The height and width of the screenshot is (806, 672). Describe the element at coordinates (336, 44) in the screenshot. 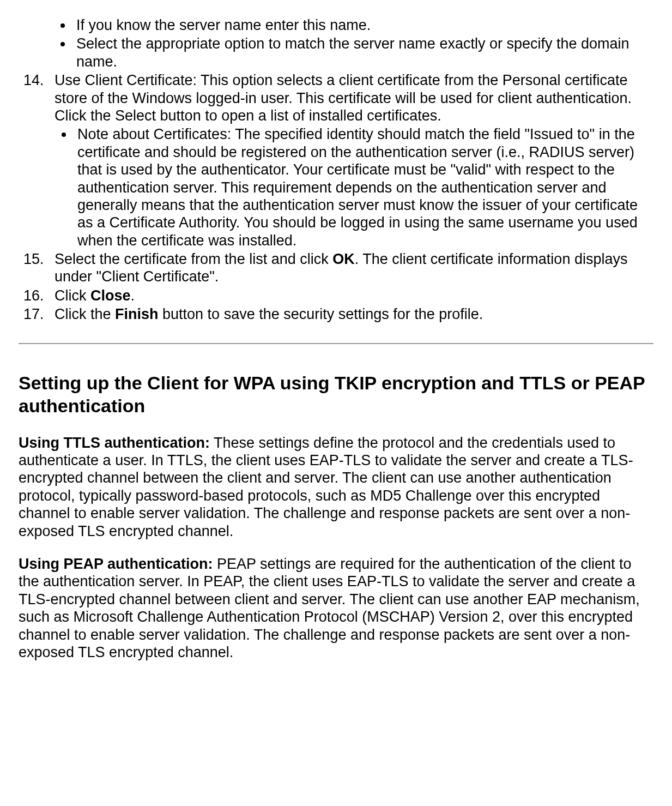

I see `intro-bullets: If you know the server name enter this n…` at that location.